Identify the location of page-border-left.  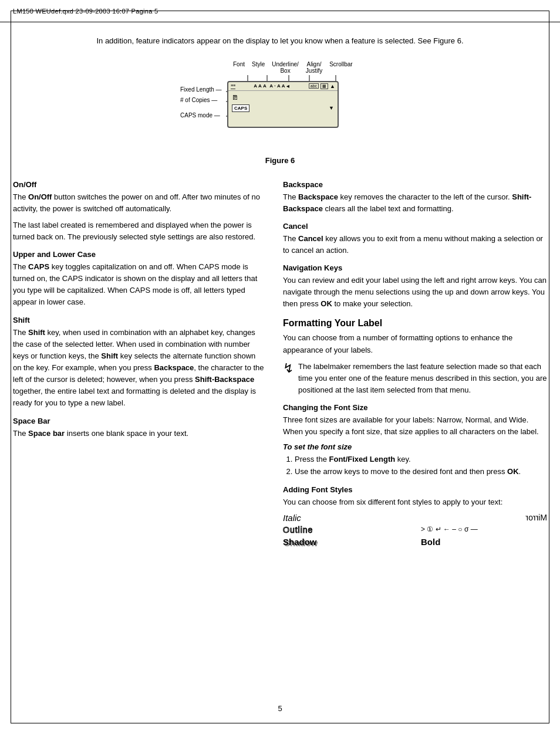
(11, 367).